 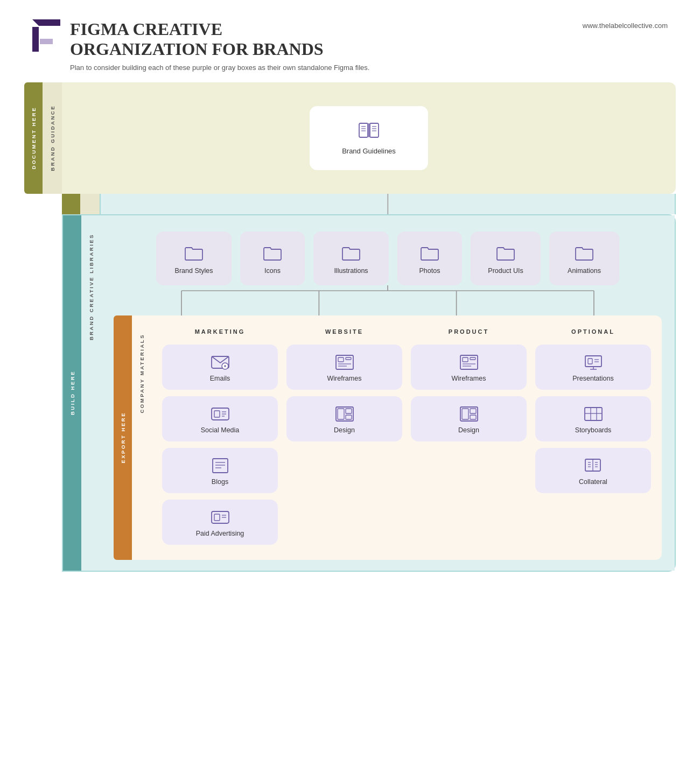 I want to click on tree-connector-area, so click(x=388, y=300).